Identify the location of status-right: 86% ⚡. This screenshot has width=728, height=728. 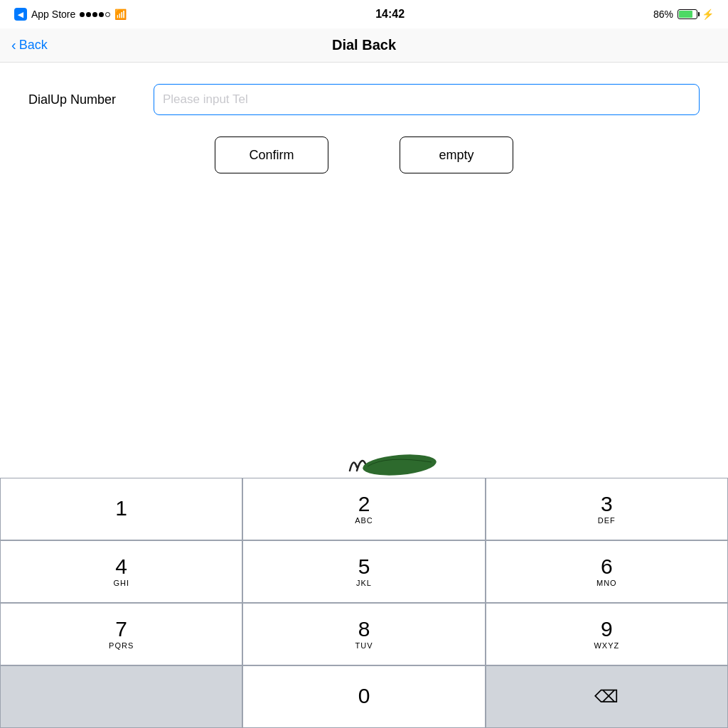
(684, 14).